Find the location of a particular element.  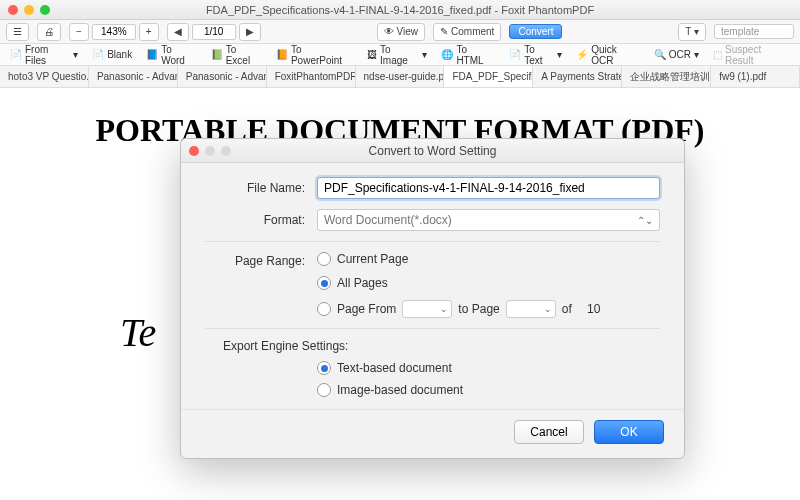

page-from-radio: Page From ⌄ to Page ⌄ of 10 is located at coordinates (458, 309).